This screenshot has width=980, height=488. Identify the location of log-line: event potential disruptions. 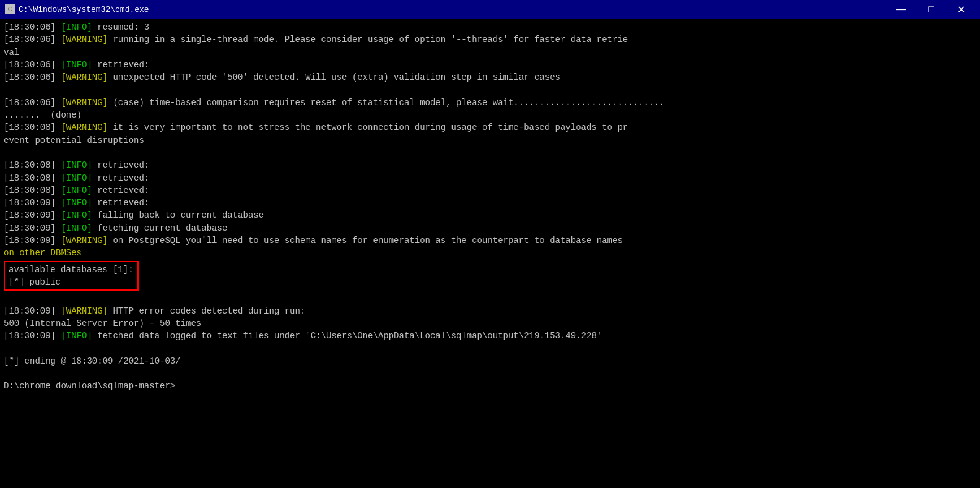
(490, 140).